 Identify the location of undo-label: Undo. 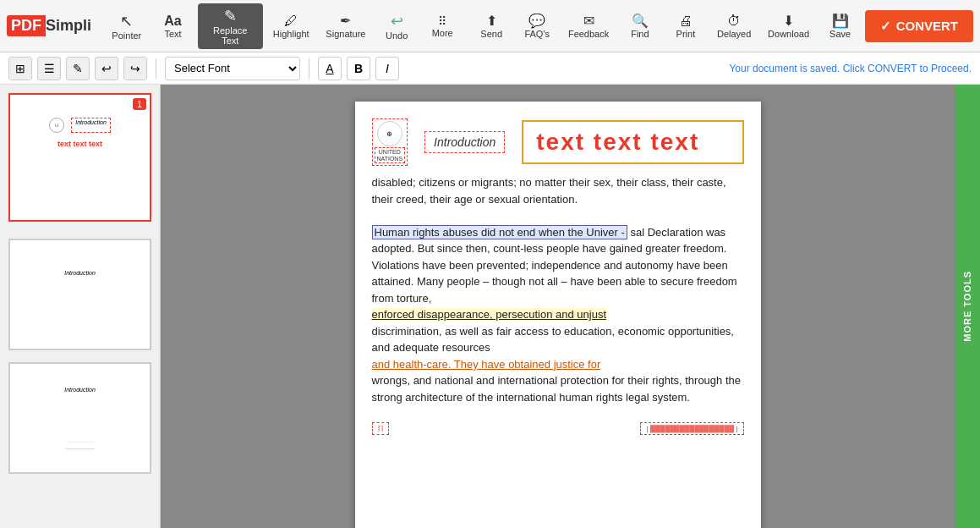
(397, 36).